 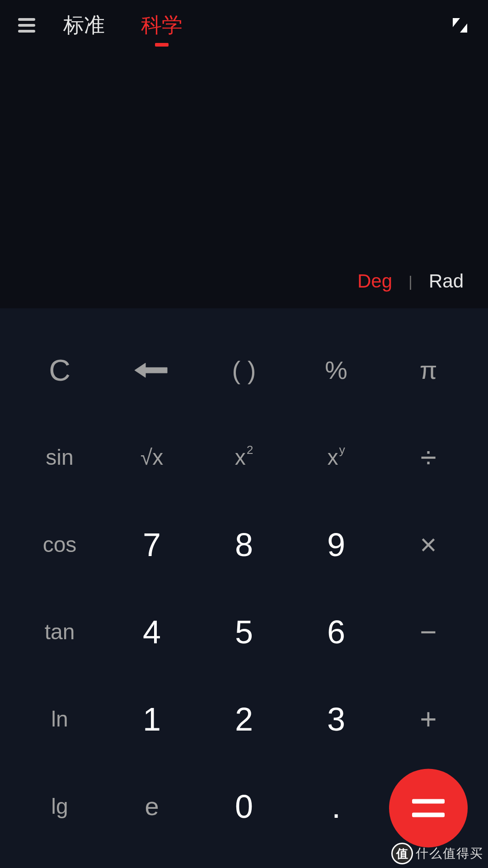 What do you see at coordinates (152, 544) in the screenshot?
I see `digit-7-button: 7` at bounding box center [152, 544].